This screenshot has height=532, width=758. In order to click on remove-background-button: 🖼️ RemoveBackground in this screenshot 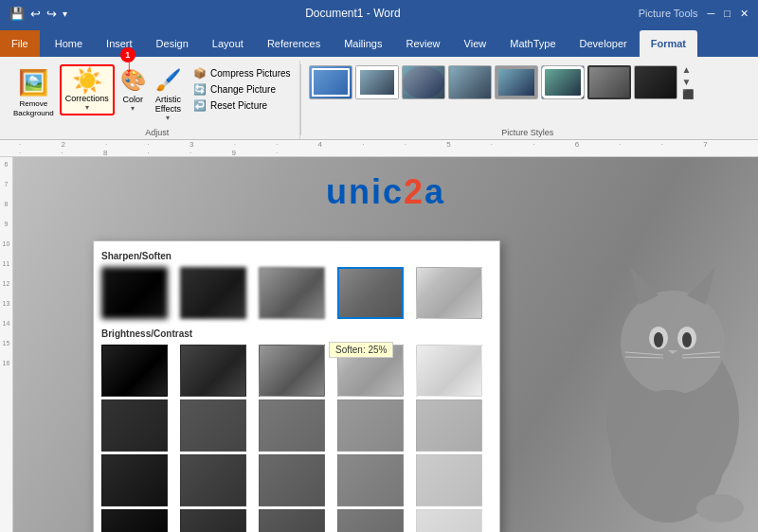, I will do `click(34, 93)`.